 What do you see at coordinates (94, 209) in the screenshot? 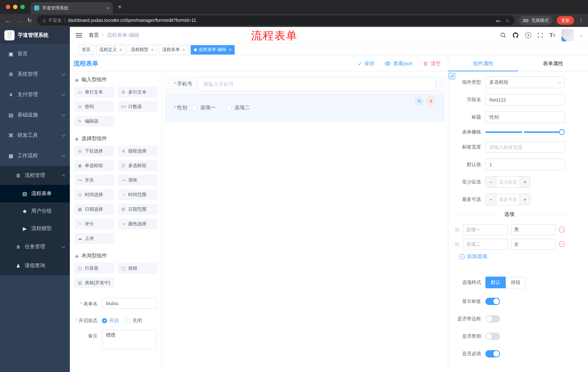
I see `palette-item-date-picker: ▦日期选择` at bounding box center [94, 209].